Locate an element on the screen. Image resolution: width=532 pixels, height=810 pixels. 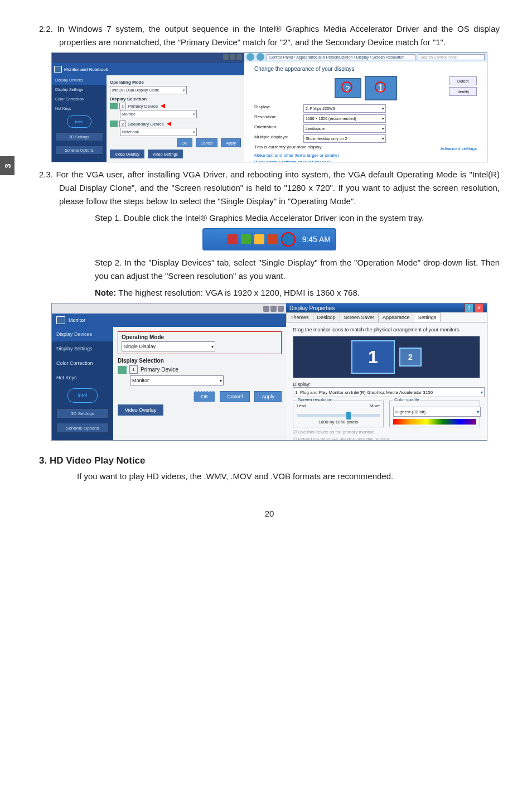
arrow-secondary is located at coordinates (169, 124).